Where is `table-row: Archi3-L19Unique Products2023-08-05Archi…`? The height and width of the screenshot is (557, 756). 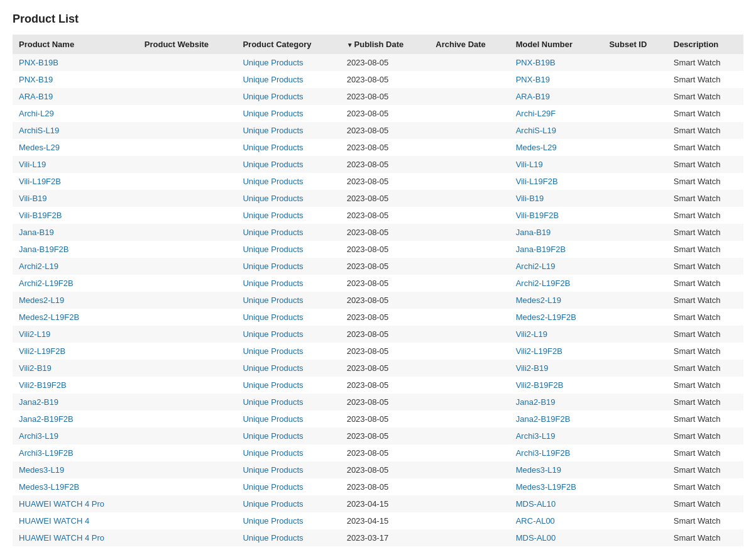
table-row: Archi3-L19Unique Products2023-08-05Archi… is located at coordinates (378, 436).